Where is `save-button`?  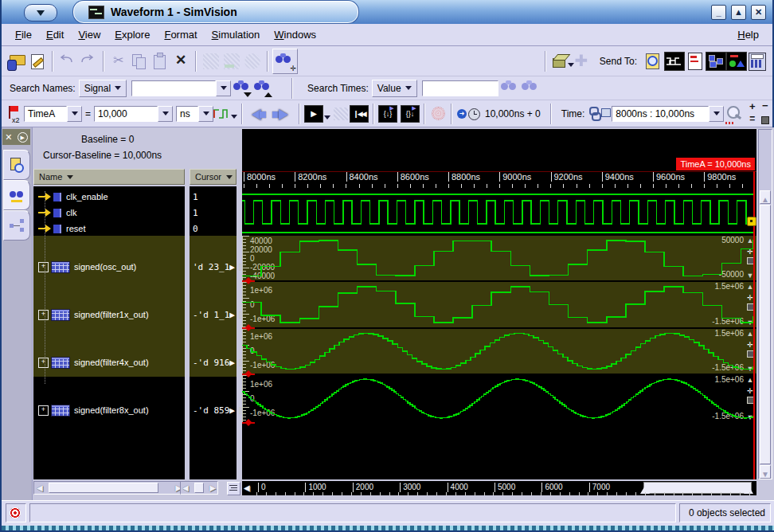 save-button is located at coordinates (37, 61).